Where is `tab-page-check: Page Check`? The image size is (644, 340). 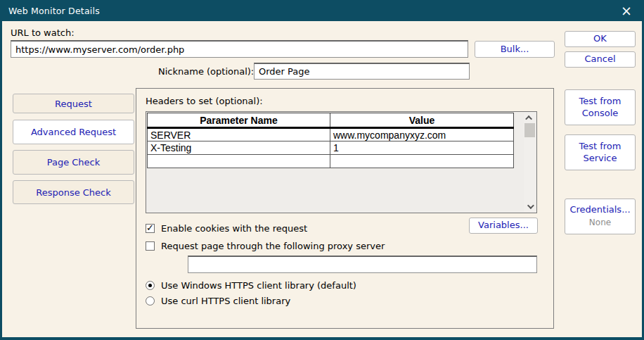 tab-page-check: Page Check is located at coordinates (73, 162).